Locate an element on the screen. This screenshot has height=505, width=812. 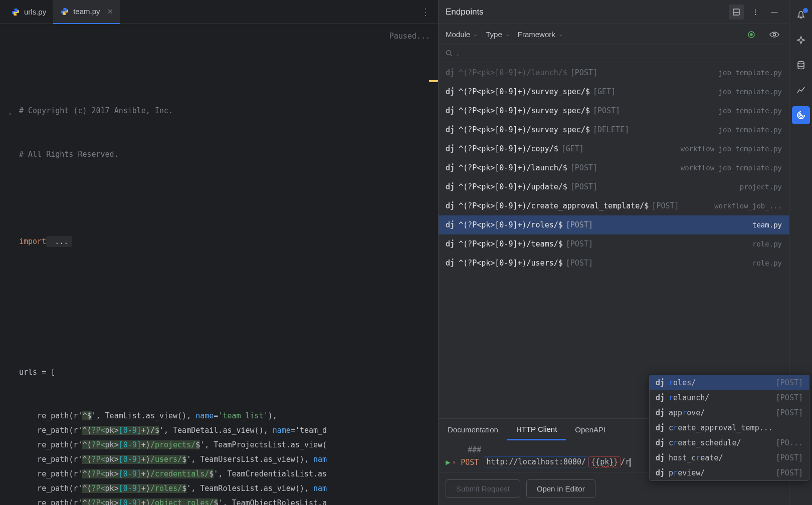
code-line: import ... is located at coordinates (229, 241).